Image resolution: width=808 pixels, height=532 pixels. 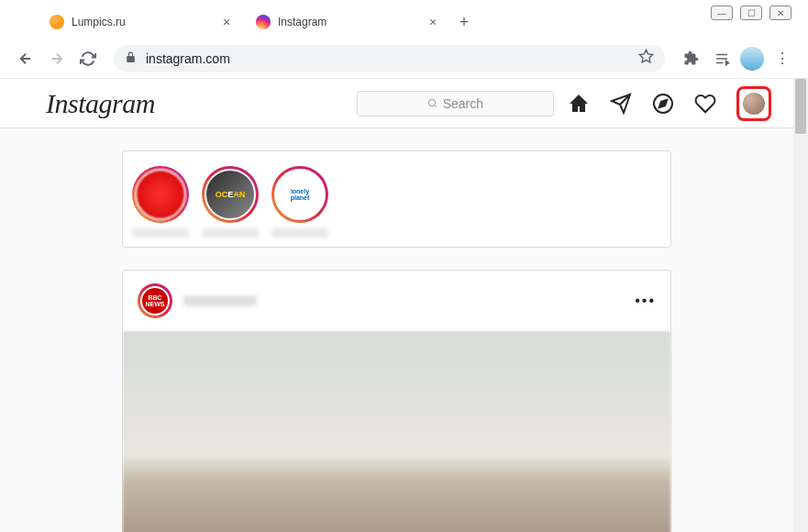 What do you see at coordinates (663, 104) in the screenshot?
I see `explore-icon` at bounding box center [663, 104].